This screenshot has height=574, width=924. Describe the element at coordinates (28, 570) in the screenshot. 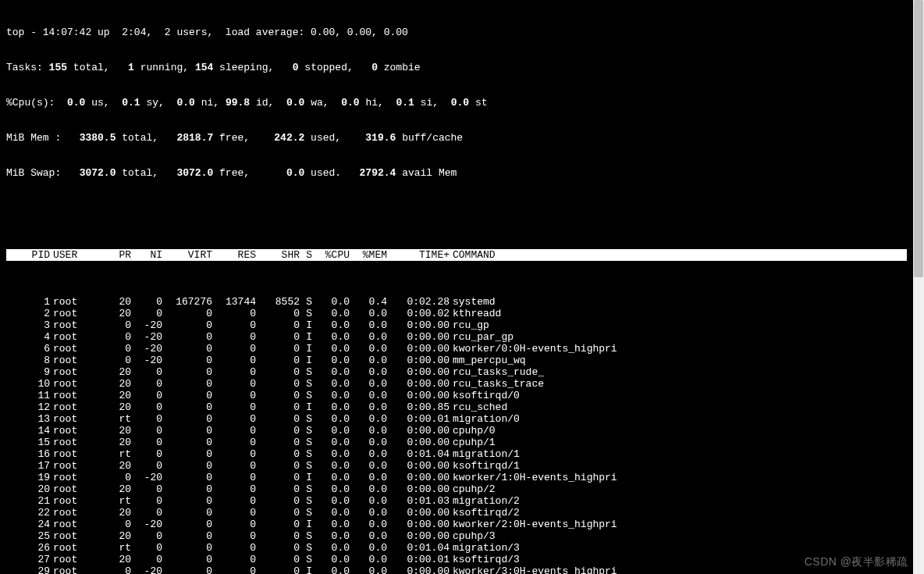

I see `cell-pid: 29` at that location.